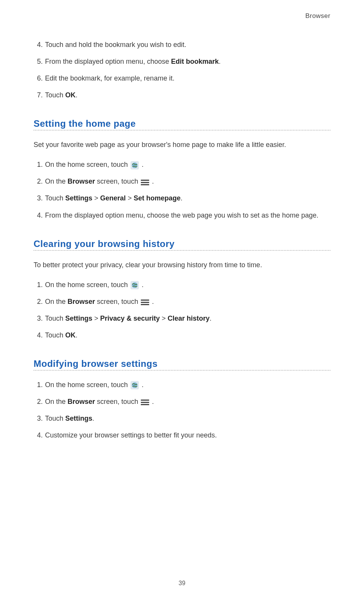  Describe the element at coordinates (195, 61) in the screenshot. I see `bold-span: Edit bookmark` at that location.